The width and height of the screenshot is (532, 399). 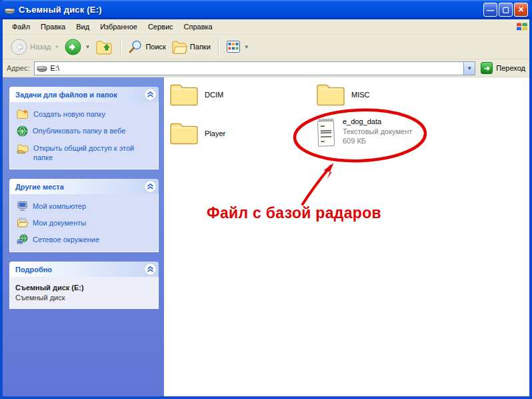 I want to click on forward-icon, so click(x=73, y=47).